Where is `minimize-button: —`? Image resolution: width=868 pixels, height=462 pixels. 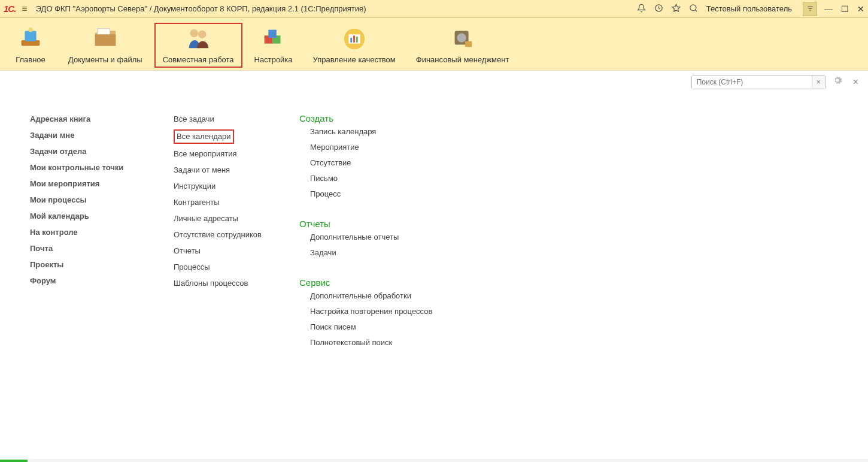
minimize-button: — is located at coordinates (828, 9).